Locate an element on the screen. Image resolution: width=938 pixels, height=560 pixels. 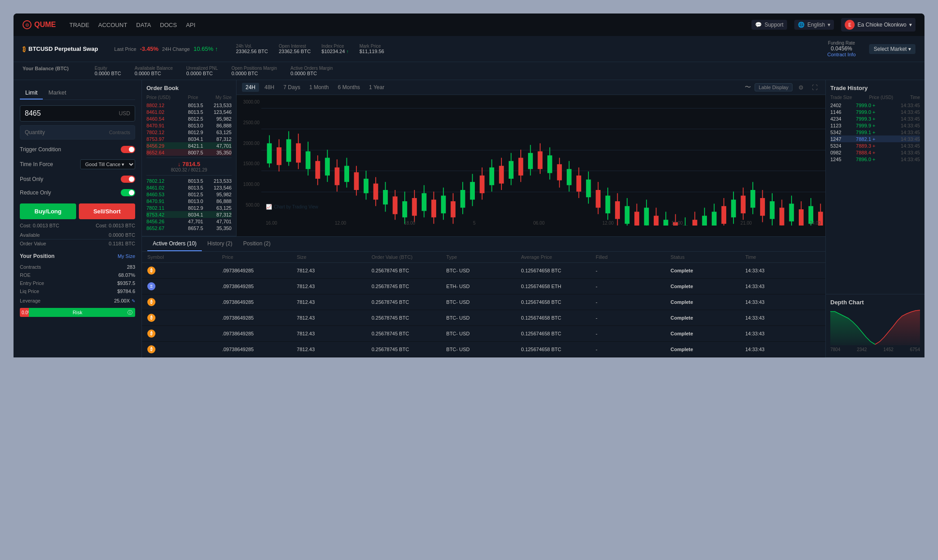
last-price-value: -3.45% is located at coordinates (150, 49).